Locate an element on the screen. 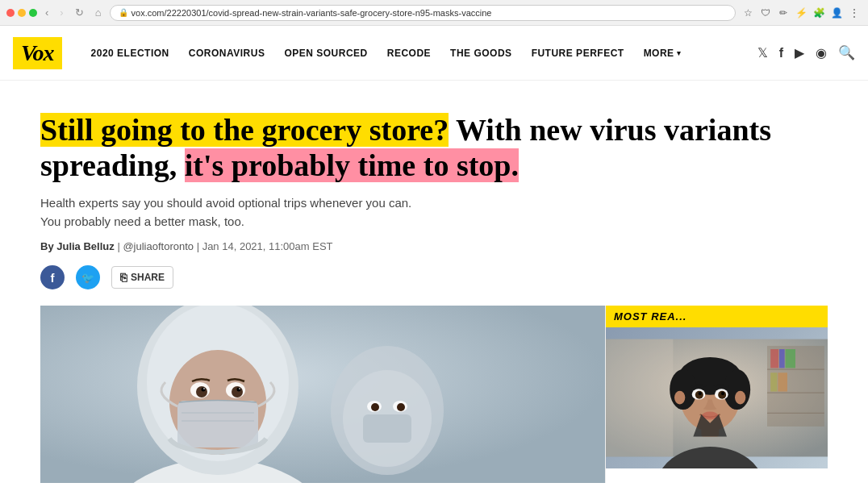 The height and width of the screenshot is (487, 868). vox-logo: Vox is located at coordinates (37, 53).